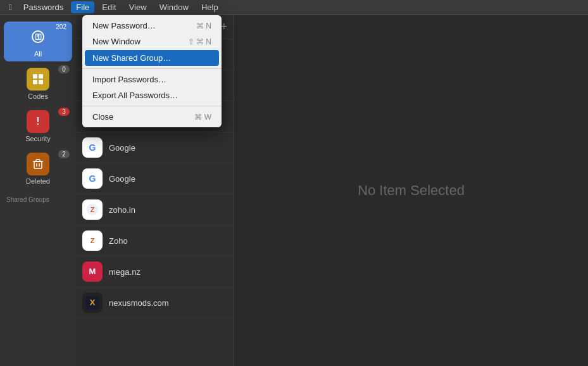 The image size is (588, 366). What do you see at coordinates (200, 42) in the screenshot?
I see `new-window-shortcut: ⇧ ⌘ N` at bounding box center [200, 42].